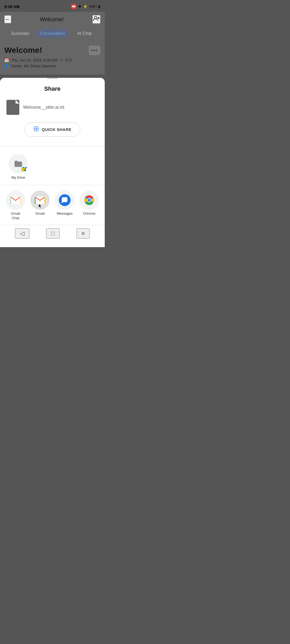 This screenshot has width=290, height=644. Describe the element at coordinates (65, 200) in the screenshot. I see `messages-icon` at that location.